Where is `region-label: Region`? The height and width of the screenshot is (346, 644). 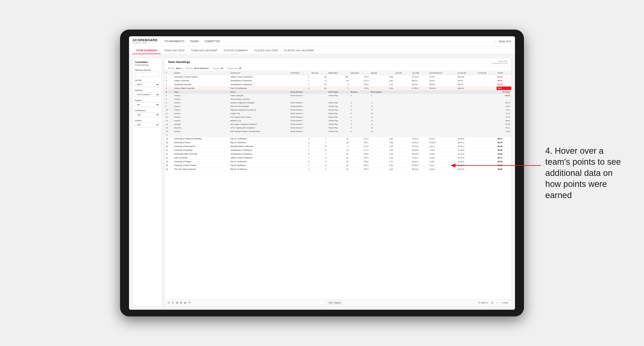
region-label: Region is located at coordinates (147, 100).